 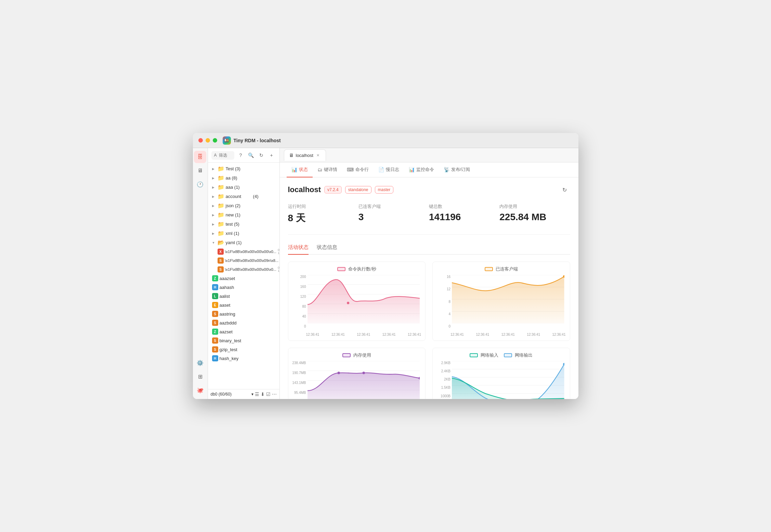 What do you see at coordinates (357, 355) in the screenshot?
I see `chart-title-row: 内存使用` at bounding box center [357, 355].